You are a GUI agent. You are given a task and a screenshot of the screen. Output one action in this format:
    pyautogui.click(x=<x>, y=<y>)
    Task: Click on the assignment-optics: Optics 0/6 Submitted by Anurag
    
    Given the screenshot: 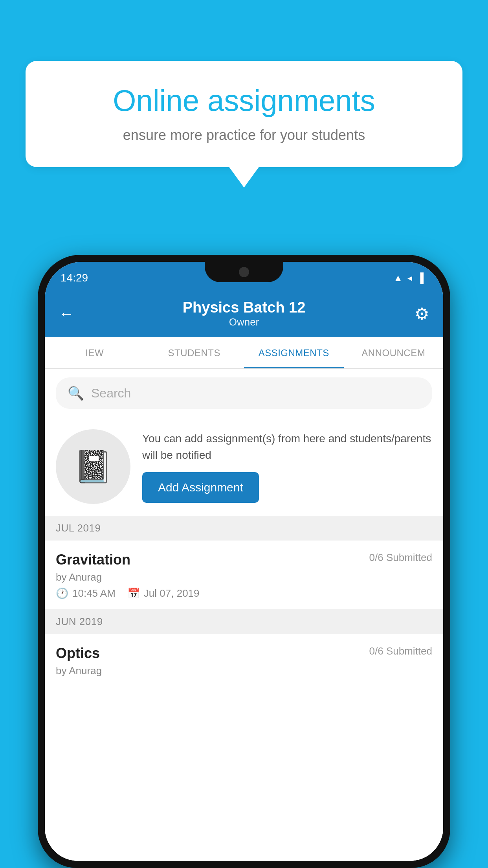 What is the action you would take?
    pyautogui.click(x=244, y=661)
    